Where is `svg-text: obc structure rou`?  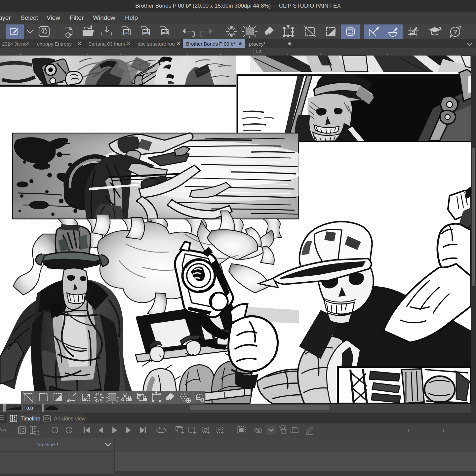 svg-text: obc structure rou is located at coordinates (156, 44).